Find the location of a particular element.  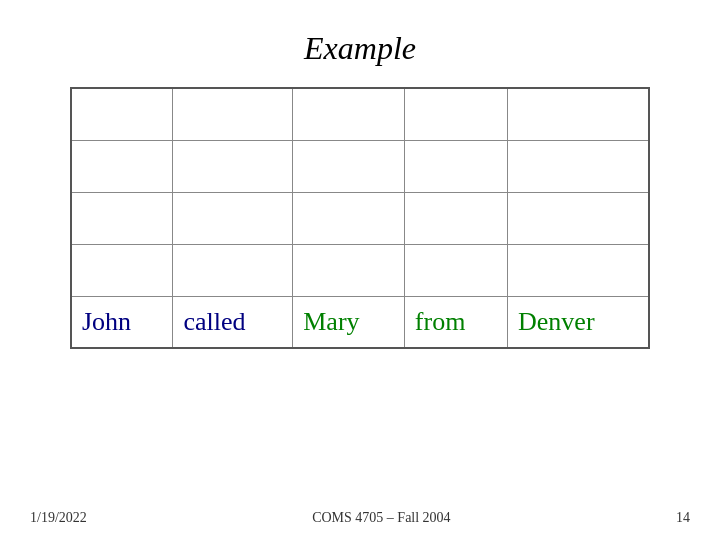

footer-course: COMS 4705 – Fall 2004 is located at coordinates (381, 518).